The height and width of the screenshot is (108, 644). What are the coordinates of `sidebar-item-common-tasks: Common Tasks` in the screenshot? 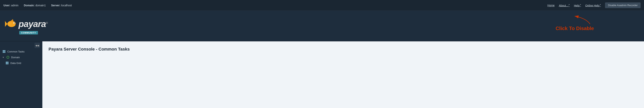 It's located at (21, 52).